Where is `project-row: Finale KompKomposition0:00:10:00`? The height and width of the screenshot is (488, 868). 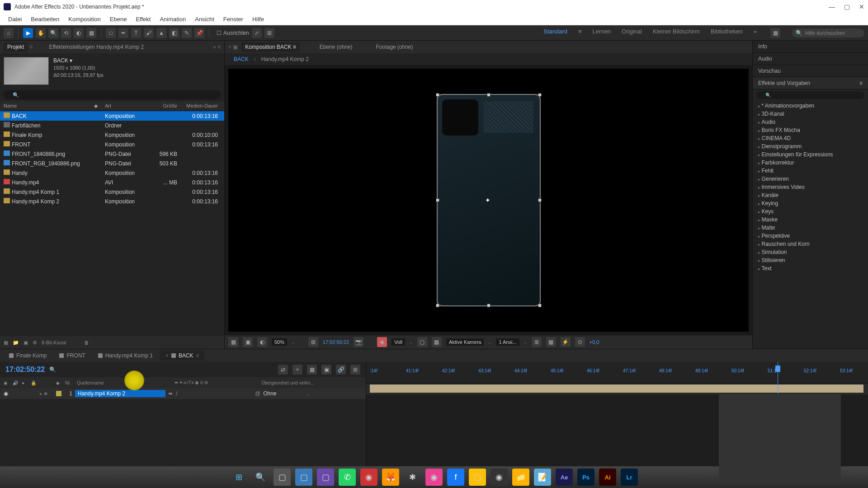
project-row: Finale KompKomposition0:00:10:00 is located at coordinates (112, 135).